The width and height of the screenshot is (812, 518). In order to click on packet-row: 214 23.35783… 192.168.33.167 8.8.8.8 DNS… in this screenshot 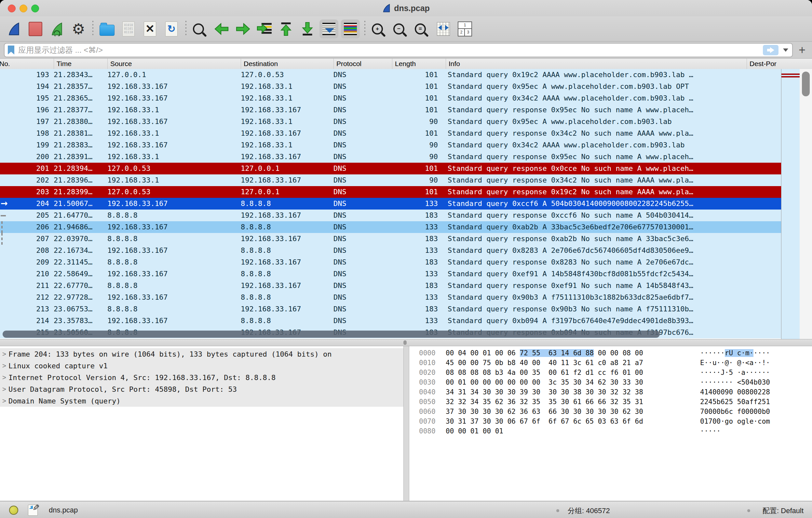, I will do `click(391, 321)`.